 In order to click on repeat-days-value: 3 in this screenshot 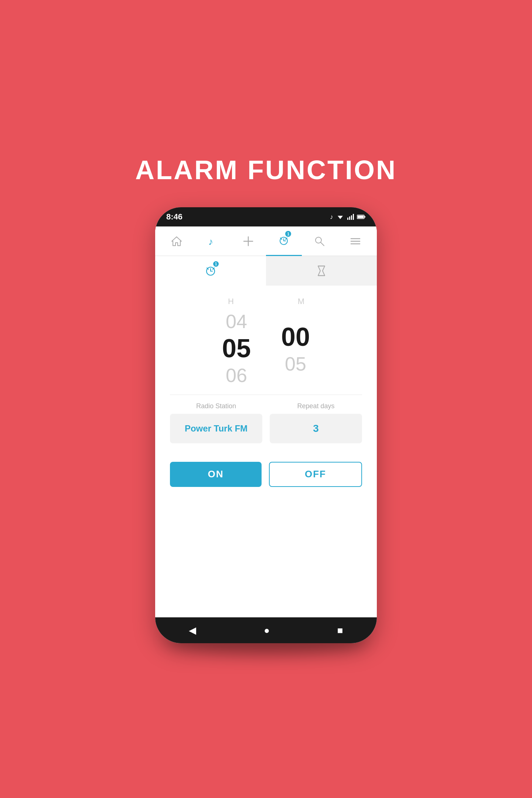, I will do `click(316, 429)`.